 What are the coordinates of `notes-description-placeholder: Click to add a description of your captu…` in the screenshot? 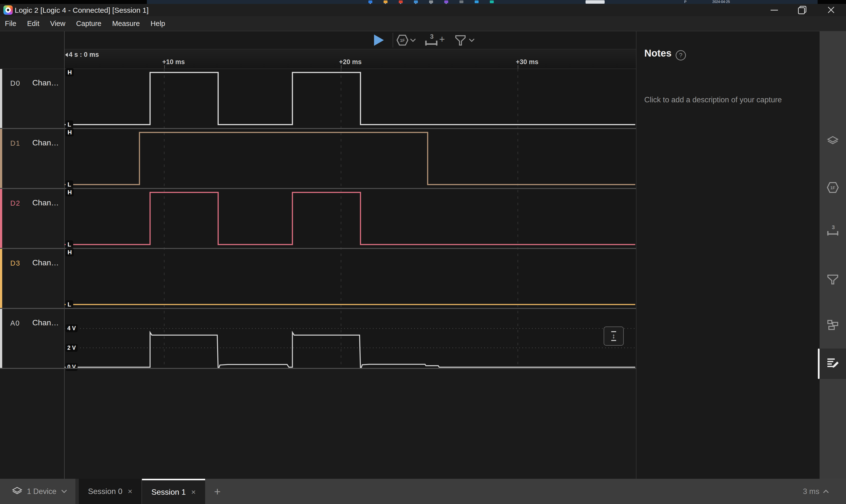 It's located at (713, 100).